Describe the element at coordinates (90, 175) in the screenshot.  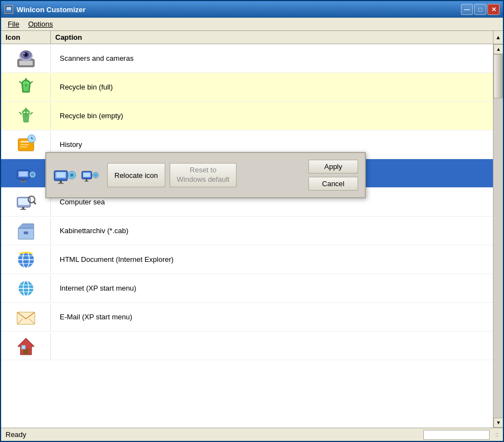
I see `popup-network-icon-small` at that location.